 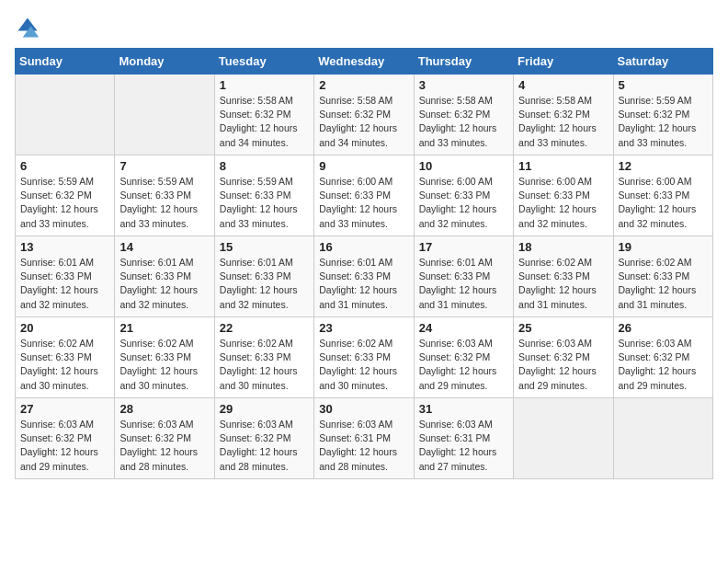 I want to click on day-number: 22, so click(x=265, y=327).